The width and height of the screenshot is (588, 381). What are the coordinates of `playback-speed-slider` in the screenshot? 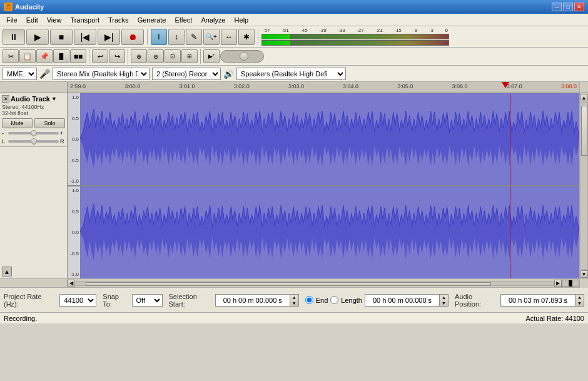 It's located at (242, 56).